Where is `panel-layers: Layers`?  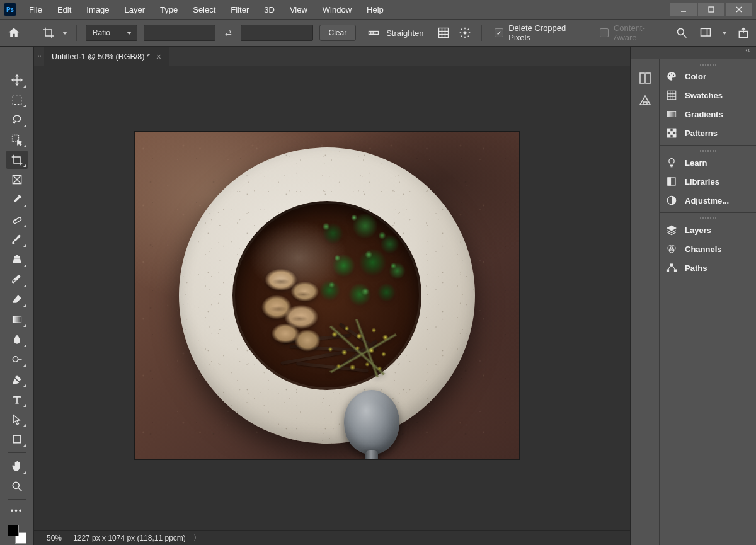
panel-layers: Layers is located at coordinates (708, 230).